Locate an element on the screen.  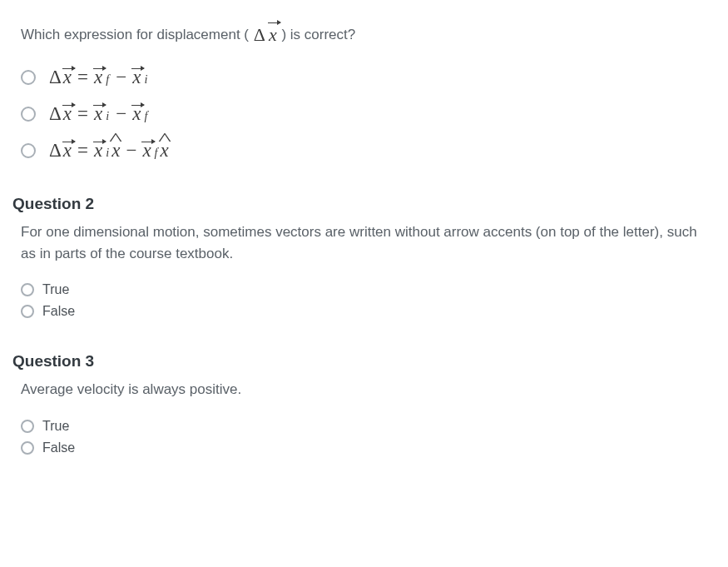
q1-option-a: Δx = xf − xi is located at coordinates (364, 77).